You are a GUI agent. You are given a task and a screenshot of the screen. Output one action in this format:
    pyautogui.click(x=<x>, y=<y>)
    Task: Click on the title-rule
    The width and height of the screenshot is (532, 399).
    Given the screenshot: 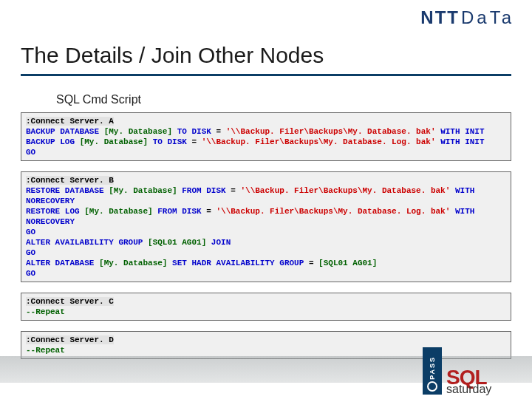 What is the action you would take?
    pyautogui.click(x=266, y=75)
    